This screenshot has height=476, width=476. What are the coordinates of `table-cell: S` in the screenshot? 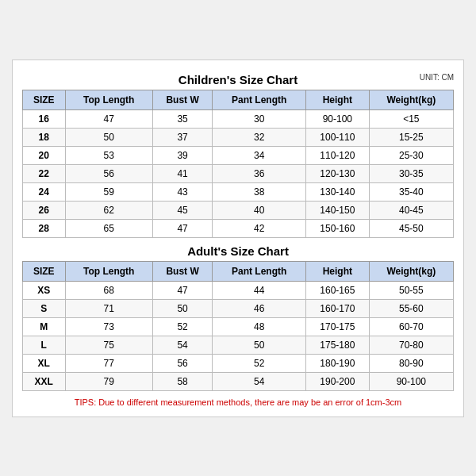 It's located at (44, 308).